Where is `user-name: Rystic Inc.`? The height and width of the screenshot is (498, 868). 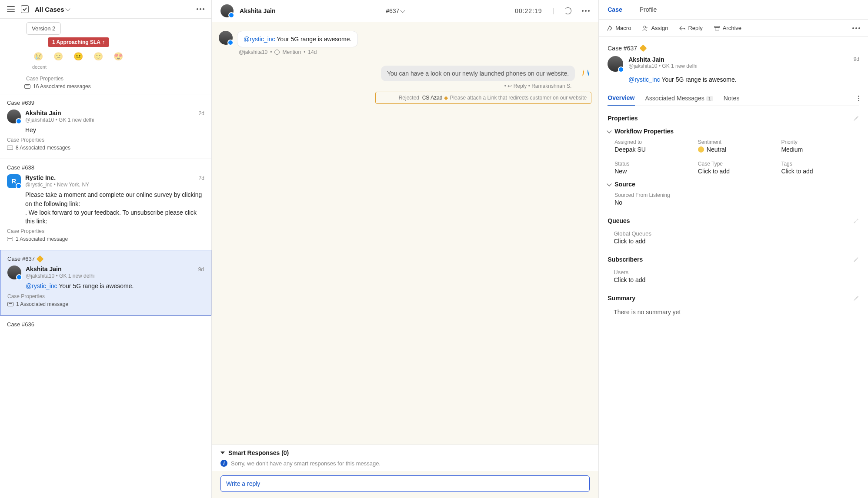
user-name: Rystic Inc. is located at coordinates (40, 178).